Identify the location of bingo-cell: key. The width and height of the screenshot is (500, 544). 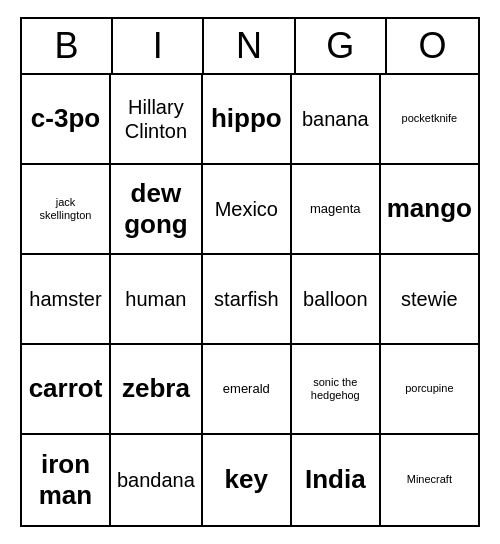
(248, 480).